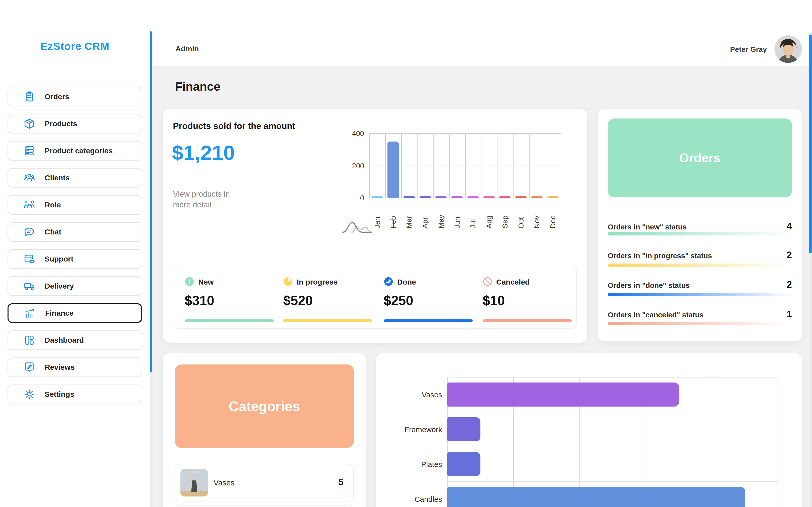 The width and height of the screenshot is (812, 507). What do you see at coordinates (596, 497) in the screenshot?
I see `category-bar-candles` at bounding box center [596, 497].